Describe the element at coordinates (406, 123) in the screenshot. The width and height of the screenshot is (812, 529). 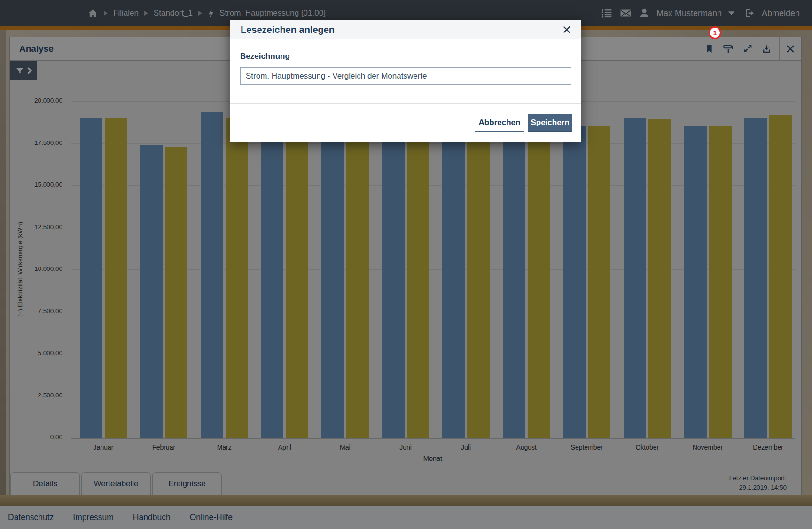
I see `dialog-footer: Abbrechen Speichern` at that location.